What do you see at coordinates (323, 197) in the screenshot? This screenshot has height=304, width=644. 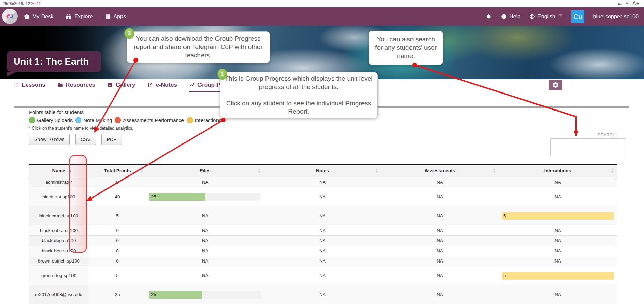 I see `table-row: black-ant-sp1004025NANANA` at bounding box center [323, 197].